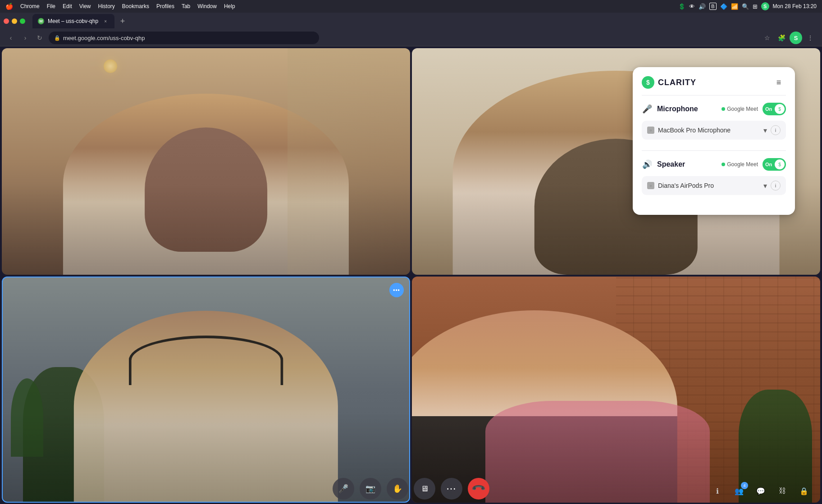 This screenshot has height=504, width=822. What do you see at coordinates (397, 290) in the screenshot?
I see `tile-menu-button: •••` at bounding box center [397, 290].